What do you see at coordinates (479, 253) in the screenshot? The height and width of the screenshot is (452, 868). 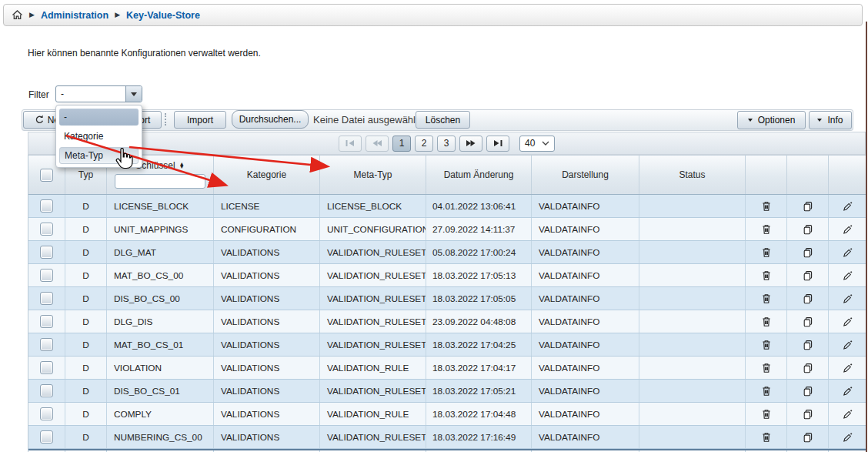 I see `cell-datum: 05.08.2022 17:00:24` at bounding box center [479, 253].